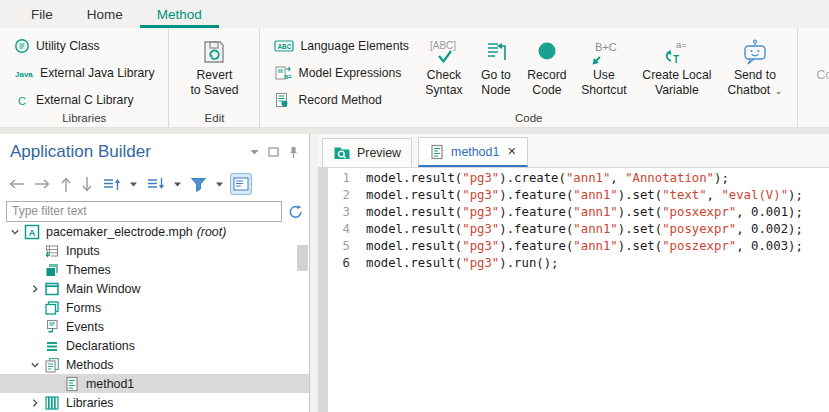 The image size is (829, 412). Describe the element at coordinates (755, 75) in the screenshot. I see `send-to-chatbot-button: Send toChatbot ⌄` at that location.